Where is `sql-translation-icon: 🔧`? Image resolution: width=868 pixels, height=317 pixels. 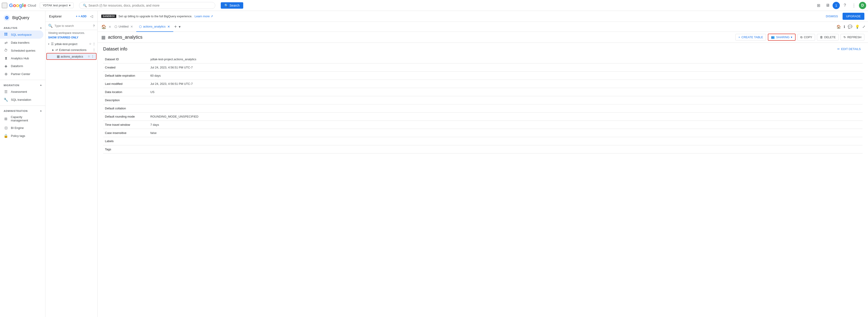
sql-translation-icon: 🔧 is located at coordinates (6, 100).